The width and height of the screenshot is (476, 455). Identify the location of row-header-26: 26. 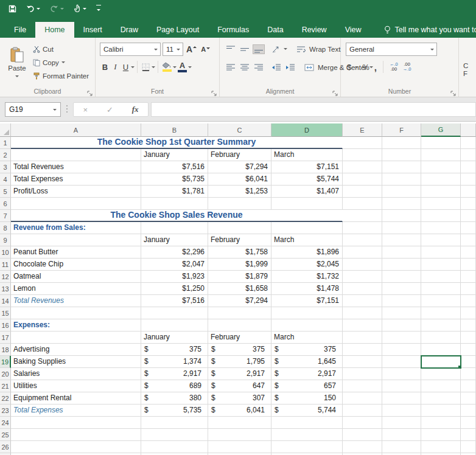
(5, 447).